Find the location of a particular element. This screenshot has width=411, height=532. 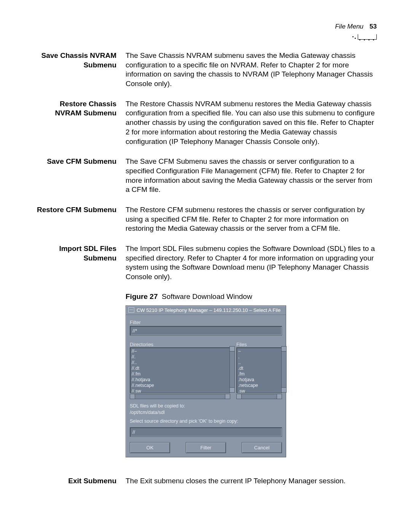

list-item: .netscape is located at coordinates (259, 385).